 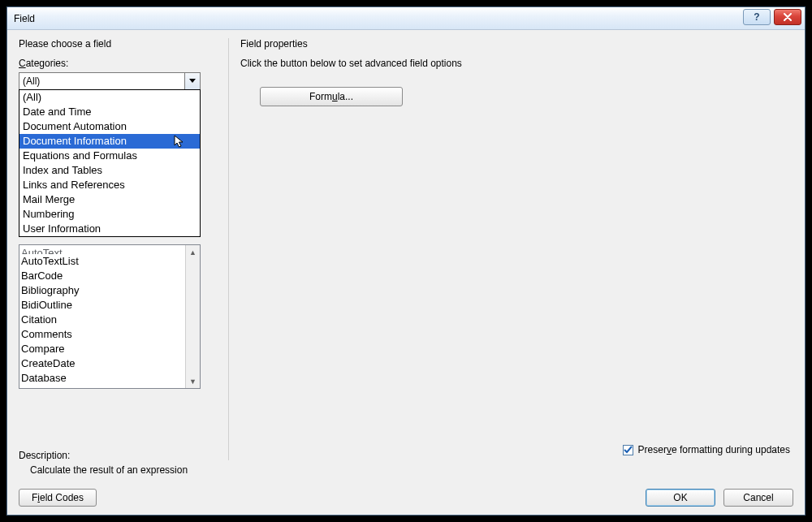 I want to click on ok-button: OK, so click(x=680, y=498).